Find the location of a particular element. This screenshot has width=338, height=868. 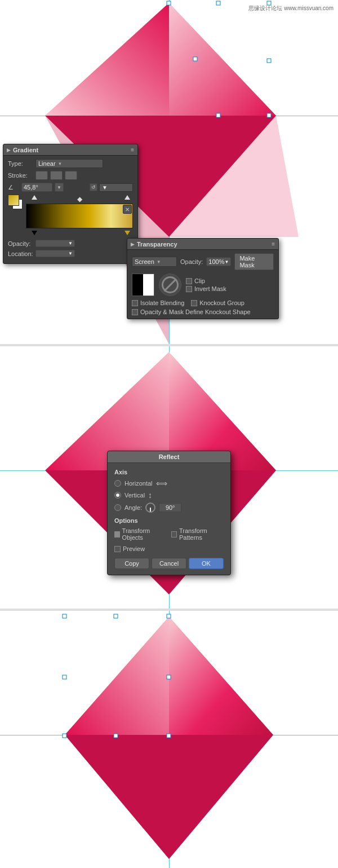

angle-row-dialog: Angle: is located at coordinates (169, 508).